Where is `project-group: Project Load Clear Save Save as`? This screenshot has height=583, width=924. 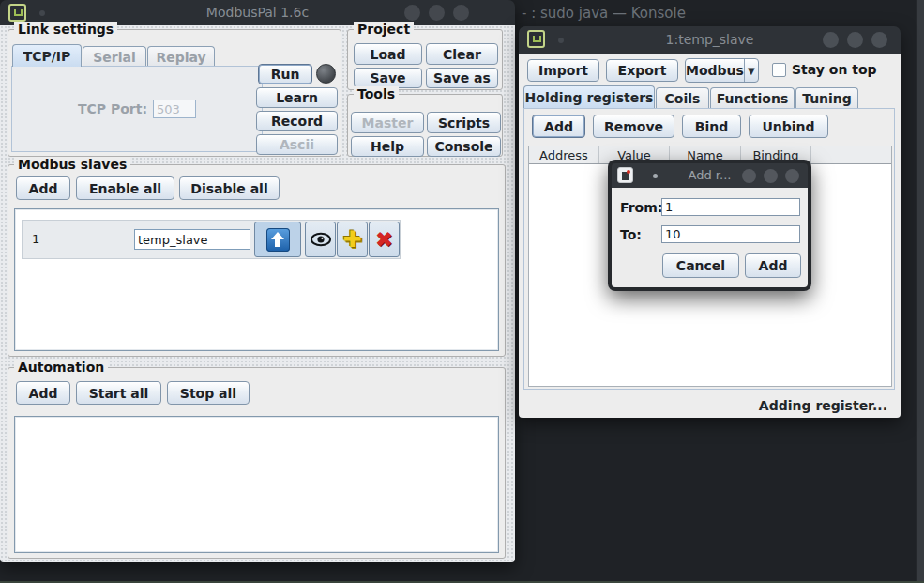 project-group: Project Load Clear Save Save as is located at coordinates (425, 60).